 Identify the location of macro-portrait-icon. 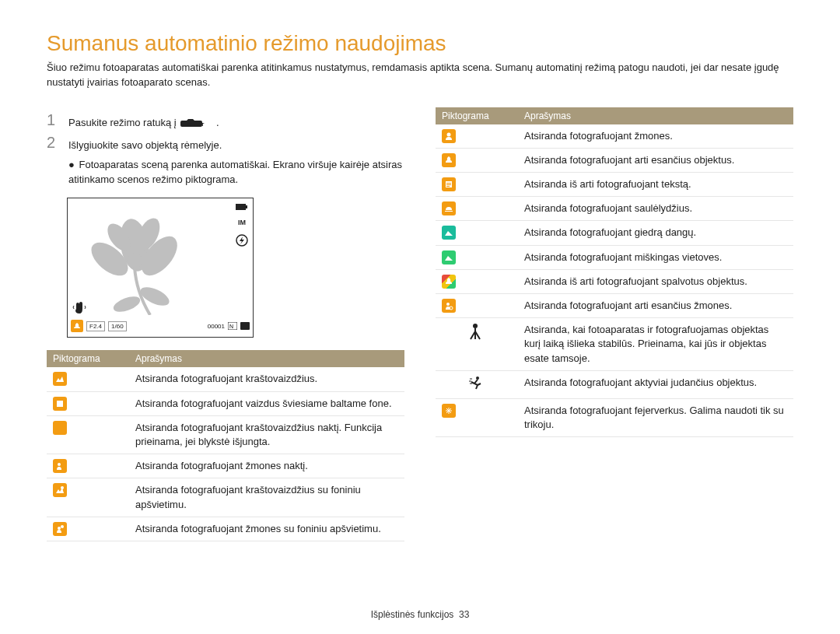
(449, 306).